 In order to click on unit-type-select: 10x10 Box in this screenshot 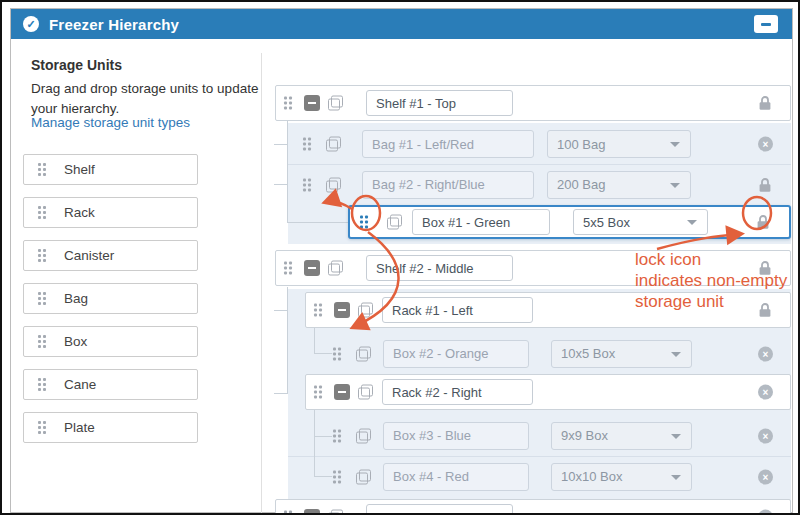, I will do `click(622, 477)`.